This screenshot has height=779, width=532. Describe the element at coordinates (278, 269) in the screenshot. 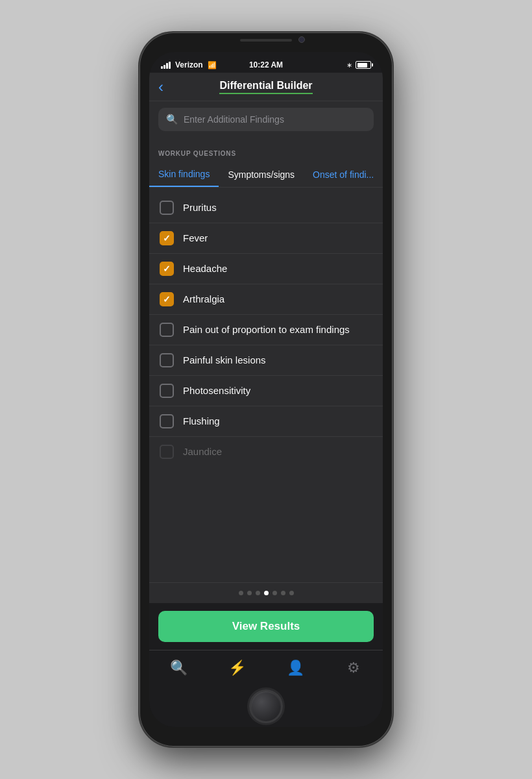

I see `label-headache: Headache` at that location.